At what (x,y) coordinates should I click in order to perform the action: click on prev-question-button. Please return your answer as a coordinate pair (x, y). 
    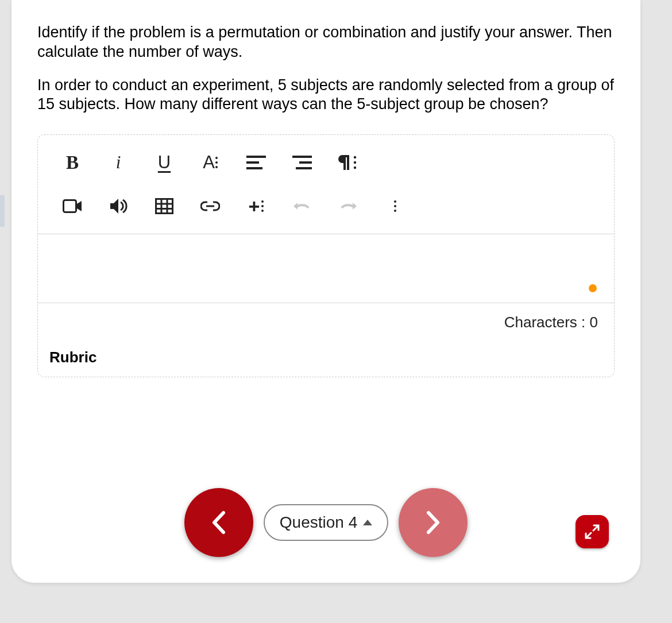
    Looking at the image, I should click on (219, 523).